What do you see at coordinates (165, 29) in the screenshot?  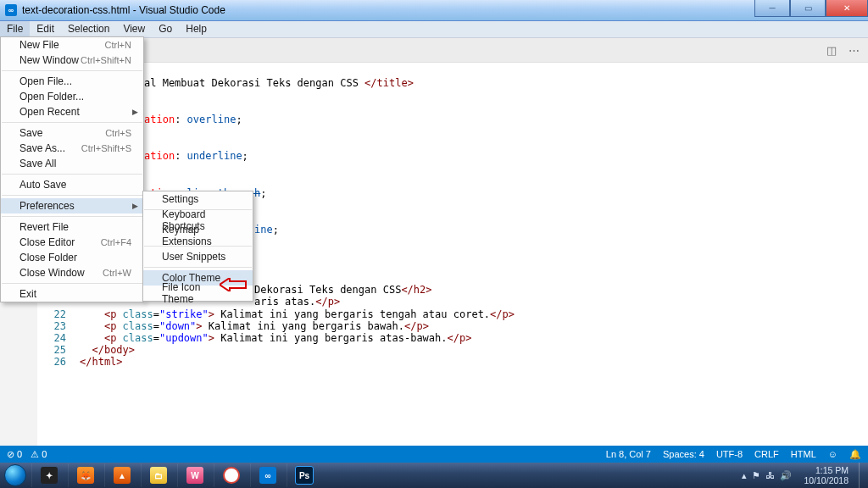 I see `menu-go: Go` at bounding box center [165, 29].